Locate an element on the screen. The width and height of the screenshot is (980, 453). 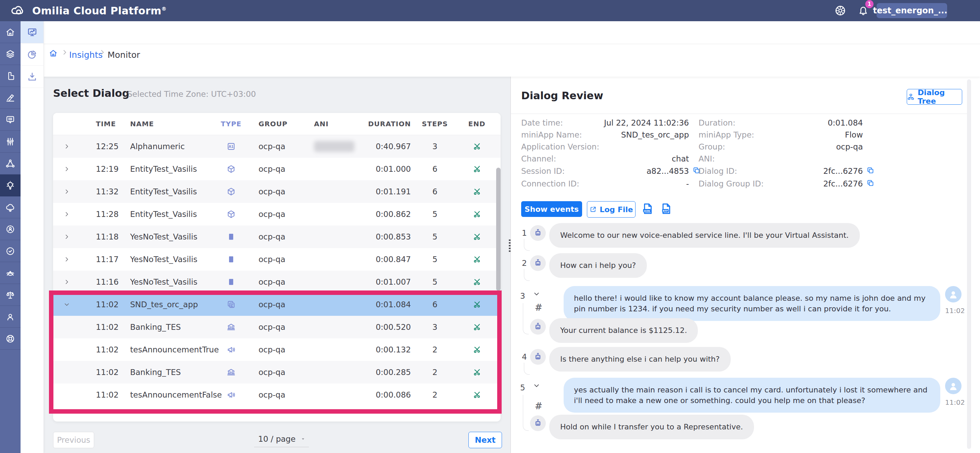
cell-time: 12:25 is located at coordinates (100, 147).